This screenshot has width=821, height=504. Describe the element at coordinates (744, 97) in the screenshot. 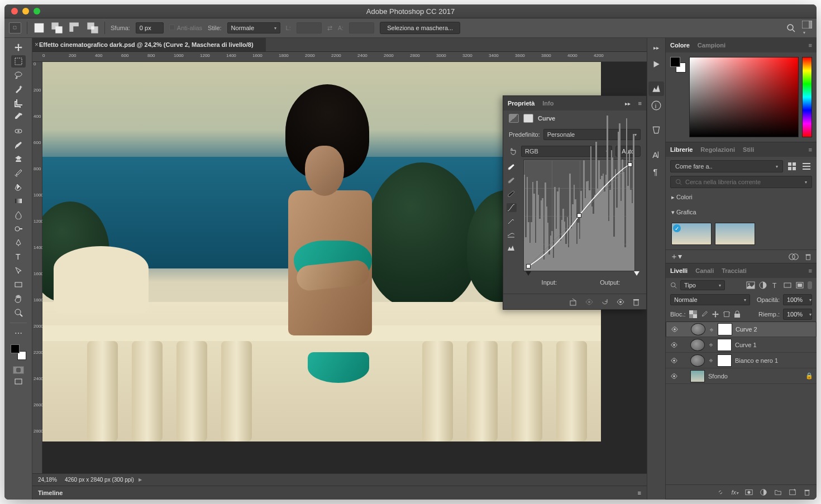

I see `color-field` at that location.